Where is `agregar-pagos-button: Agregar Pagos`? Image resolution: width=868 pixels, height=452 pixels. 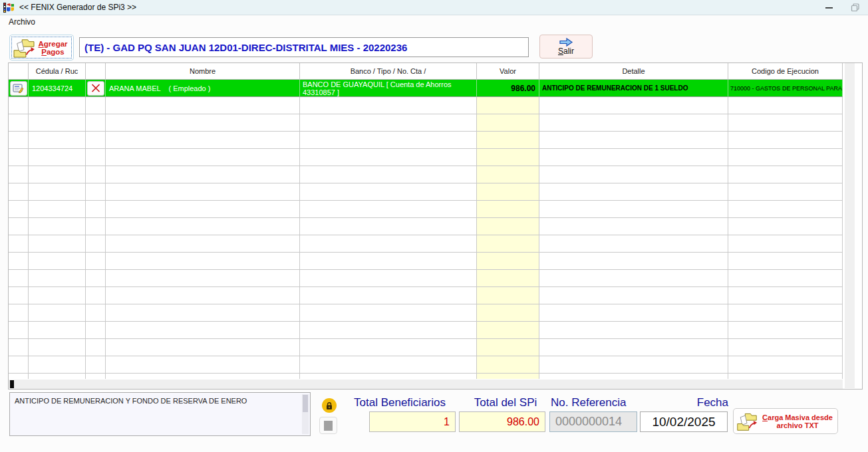
agregar-pagos-button: Agregar Pagos is located at coordinates (41, 48).